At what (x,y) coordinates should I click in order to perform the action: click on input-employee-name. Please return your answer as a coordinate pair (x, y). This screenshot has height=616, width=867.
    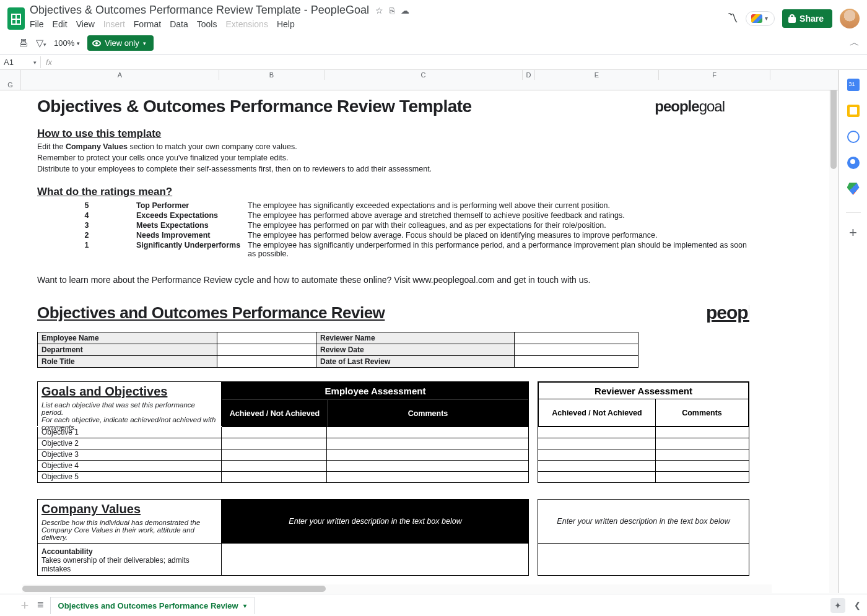
    Looking at the image, I should click on (267, 338).